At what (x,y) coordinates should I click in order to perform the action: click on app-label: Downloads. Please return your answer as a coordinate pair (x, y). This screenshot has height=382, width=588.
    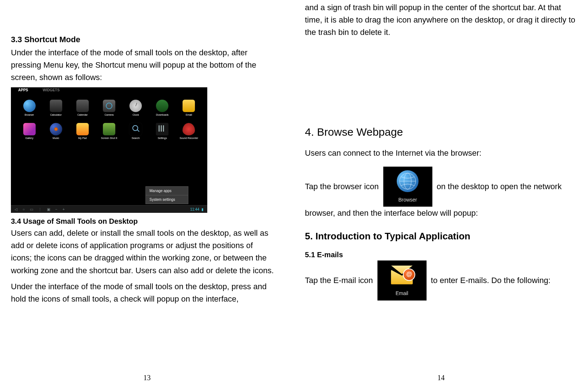
    Looking at the image, I should click on (162, 115).